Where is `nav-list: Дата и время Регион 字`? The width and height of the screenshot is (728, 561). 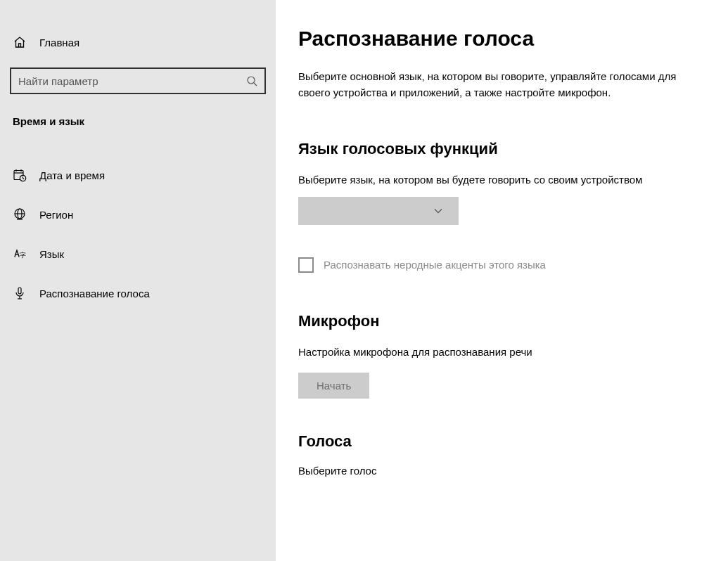
nav-list: Дата и время Регион 字 is located at coordinates (138, 234).